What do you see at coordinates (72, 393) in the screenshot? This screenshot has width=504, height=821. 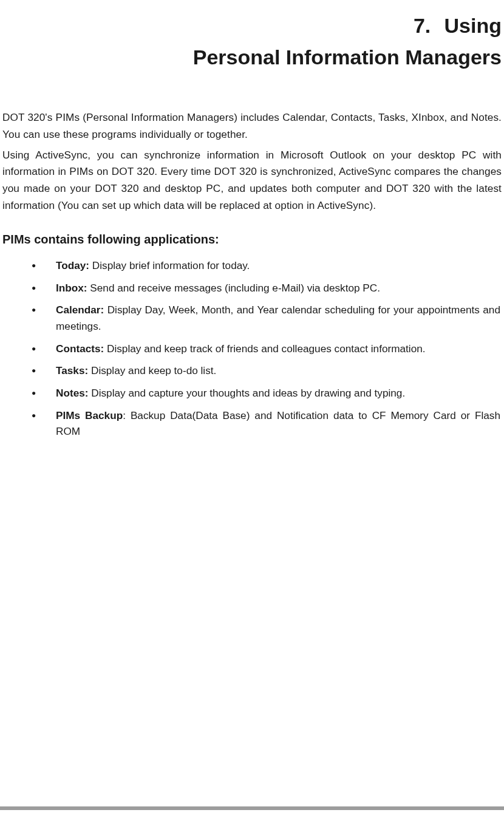 I see `item-label: Notes:` at bounding box center [72, 393].